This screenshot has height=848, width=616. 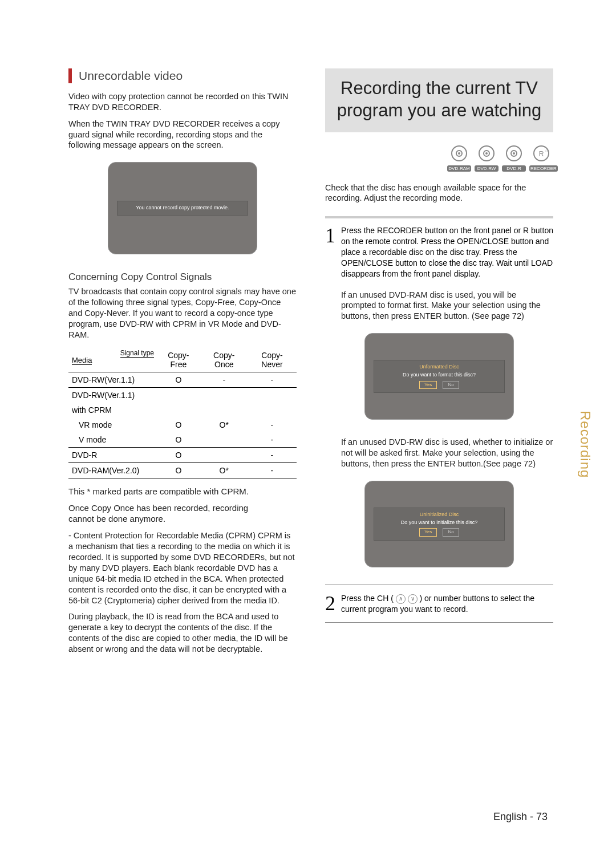 What do you see at coordinates (439, 453) in the screenshot?
I see `dvd-rw-note: If an unused DVD-RW disc is used, whethe…` at bounding box center [439, 453].